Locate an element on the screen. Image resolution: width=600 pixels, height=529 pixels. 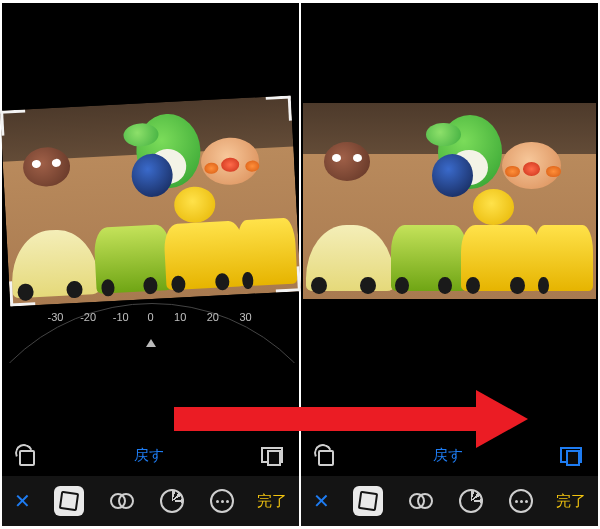
crop-handle-tl is located at coordinates (13, 122).